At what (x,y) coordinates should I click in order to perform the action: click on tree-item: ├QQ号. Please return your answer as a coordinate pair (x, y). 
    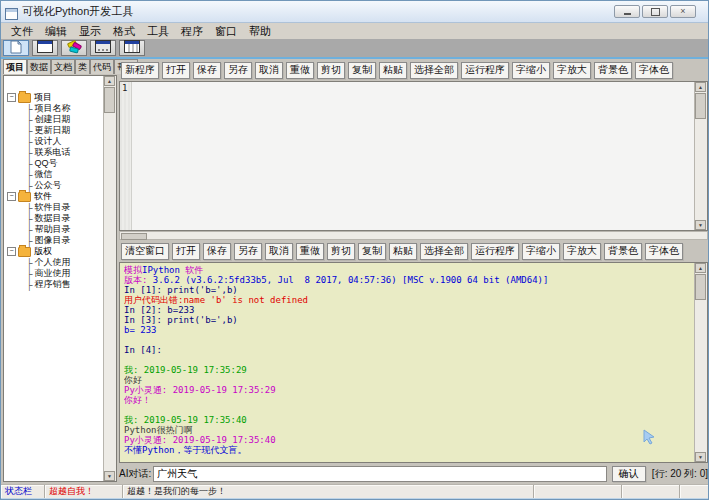
    Looking at the image, I should click on (54, 164).